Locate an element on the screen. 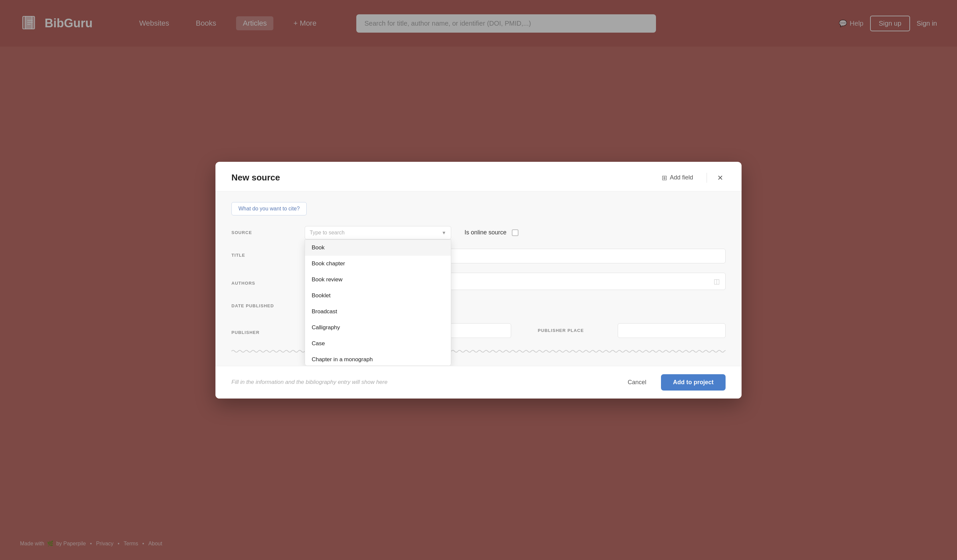 This screenshot has width=957, height=560. dropdown-item-book: Book is located at coordinates (378, 248).